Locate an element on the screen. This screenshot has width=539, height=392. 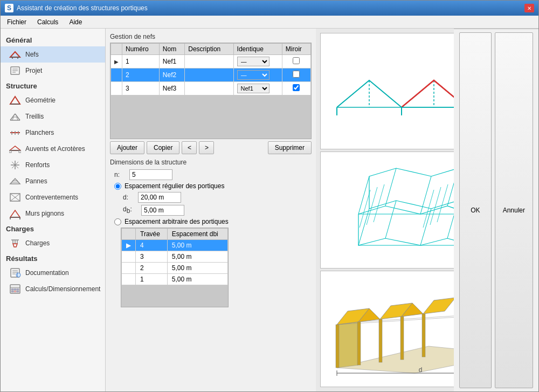
table-row: 3 5,00 m is located at coordinates (175, 257).